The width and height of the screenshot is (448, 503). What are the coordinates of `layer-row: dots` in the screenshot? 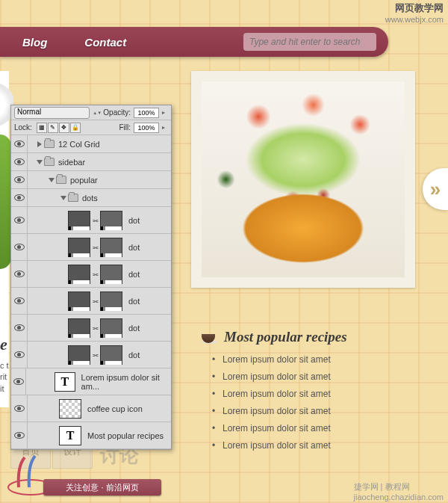 It's located at (91, 198).